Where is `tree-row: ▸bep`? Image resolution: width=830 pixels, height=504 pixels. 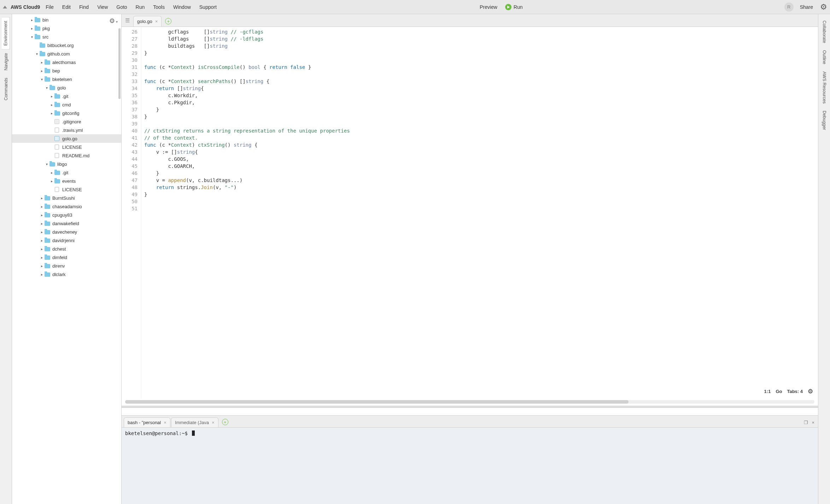
tree-row: ▸bep is located at coordinates (66, 71).